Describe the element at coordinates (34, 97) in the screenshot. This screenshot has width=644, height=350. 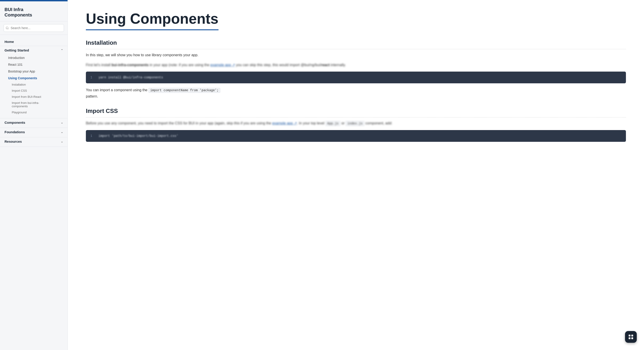
I see `sidebar-item-import-bui-react: Import from BUI-React` at that location.